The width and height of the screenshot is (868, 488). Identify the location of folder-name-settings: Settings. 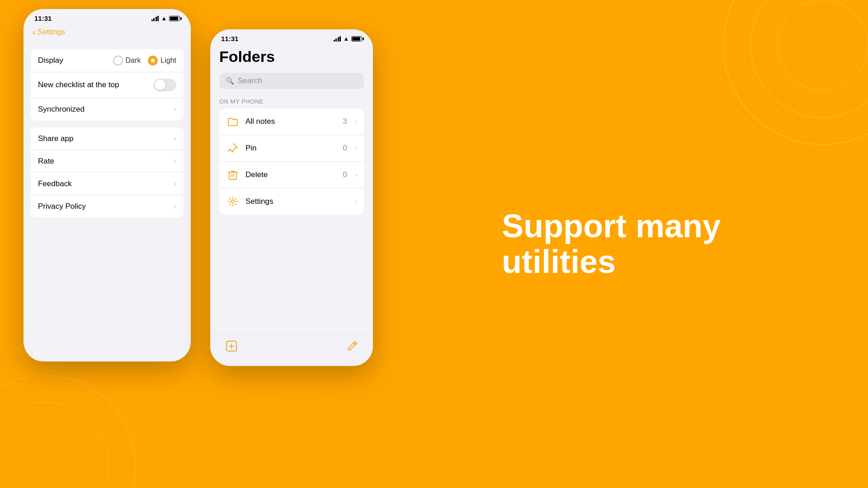
(294, 202).